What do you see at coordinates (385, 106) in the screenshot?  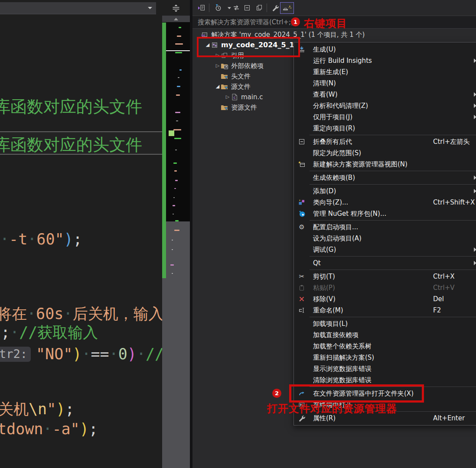 I see `menu-item--z-: 分析和代码清理(Z)` at bounding box center [385, 106].